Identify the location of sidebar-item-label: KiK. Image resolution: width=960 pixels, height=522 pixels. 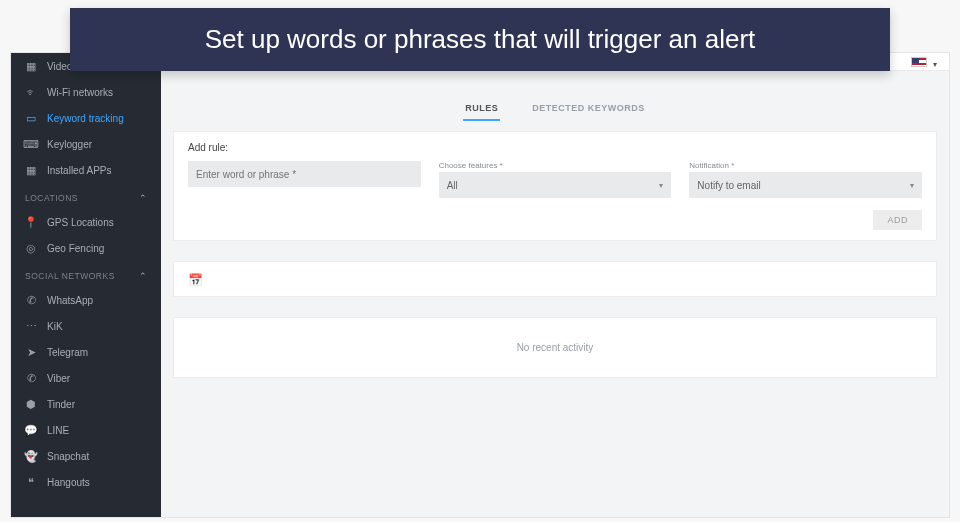
(55, 326).